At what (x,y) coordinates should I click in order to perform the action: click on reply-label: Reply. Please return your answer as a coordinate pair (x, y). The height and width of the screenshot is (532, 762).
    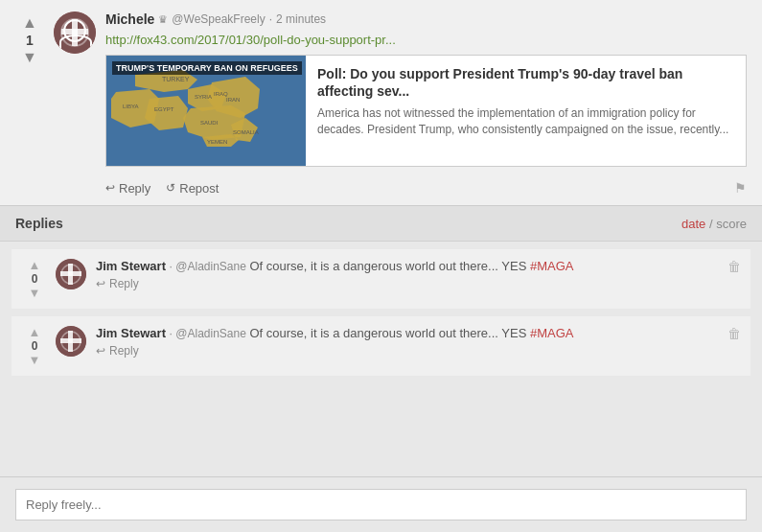
    Looking at the image, I should click on (134, 188).